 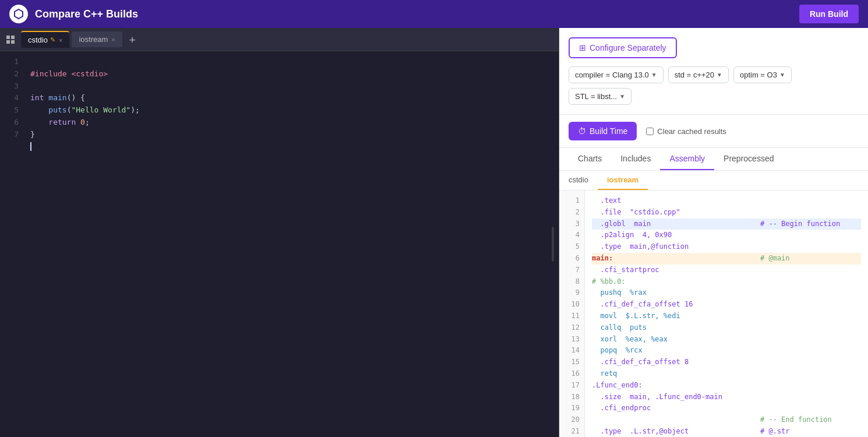 I want to click on stl-arrow: ▼, so click(x=622, y=97).